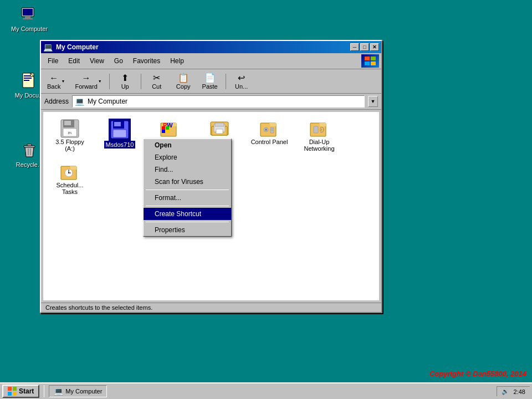  What do you see at coordinates (99, 308) in the screenshot?
I see `status-text: Creates shortcuts to the selected items.` at bounding box center [99, 308].